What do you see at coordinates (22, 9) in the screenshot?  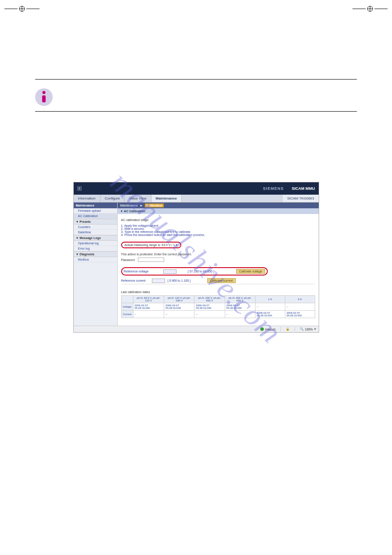 I see `registration-mark-tl` at bounding box center [22, 9].